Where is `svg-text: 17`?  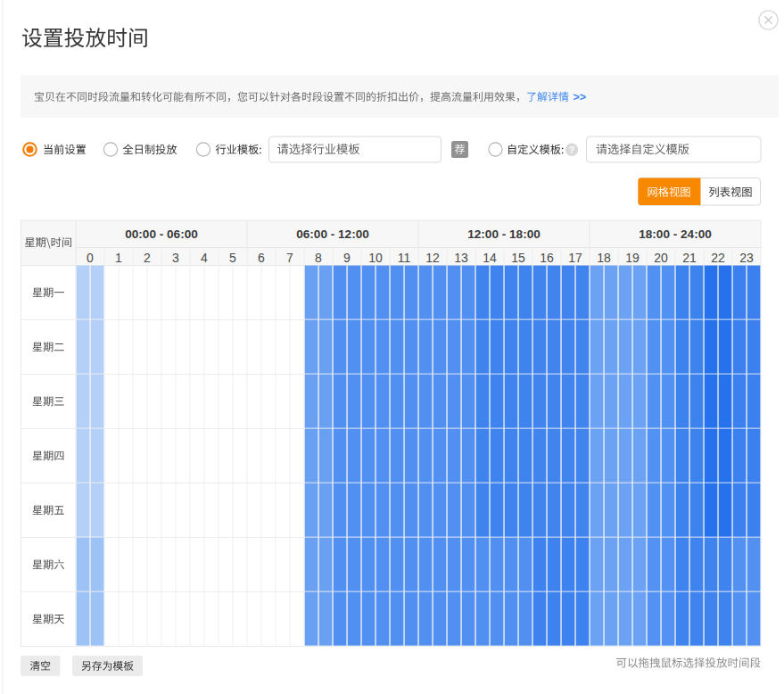 svg-text: 17 is located at coordinates (575, 258).